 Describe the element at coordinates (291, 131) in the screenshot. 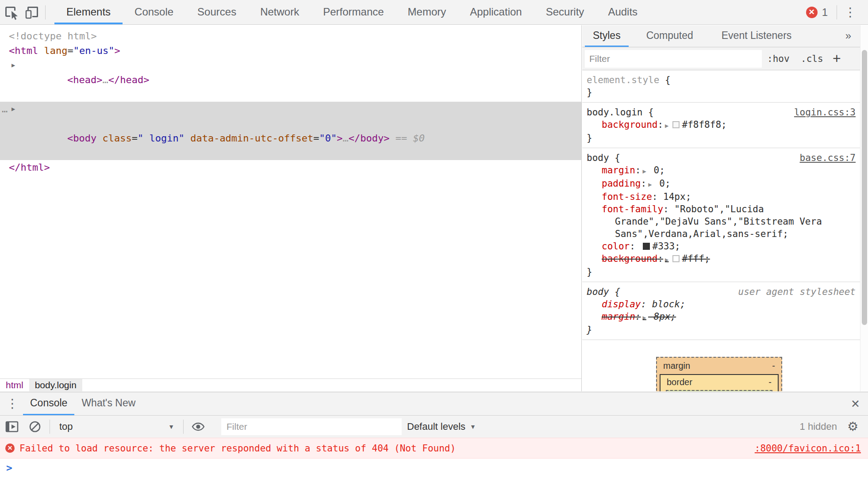

I see `dom-row-body-selected: … ▶<body class=" login" data-admin-utc-o…` at that location.